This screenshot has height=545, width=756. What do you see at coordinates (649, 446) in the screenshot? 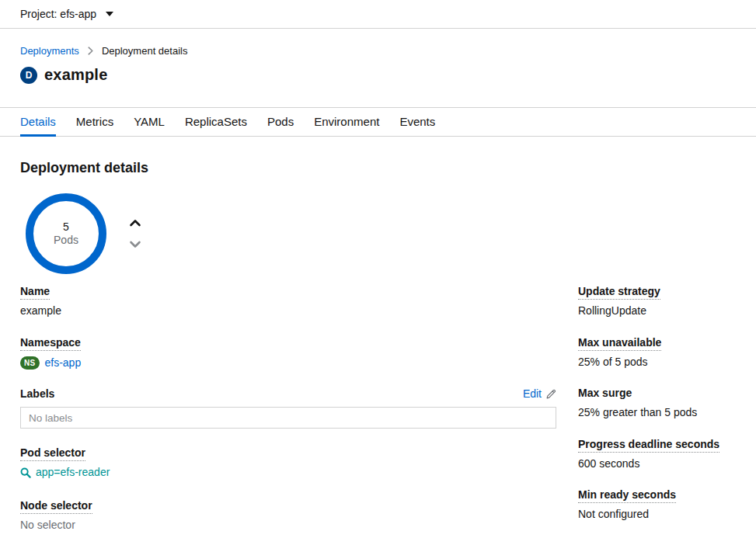
I see `progress-deadline-label: Progress deadline seconds` at bounding box center [649, 446].